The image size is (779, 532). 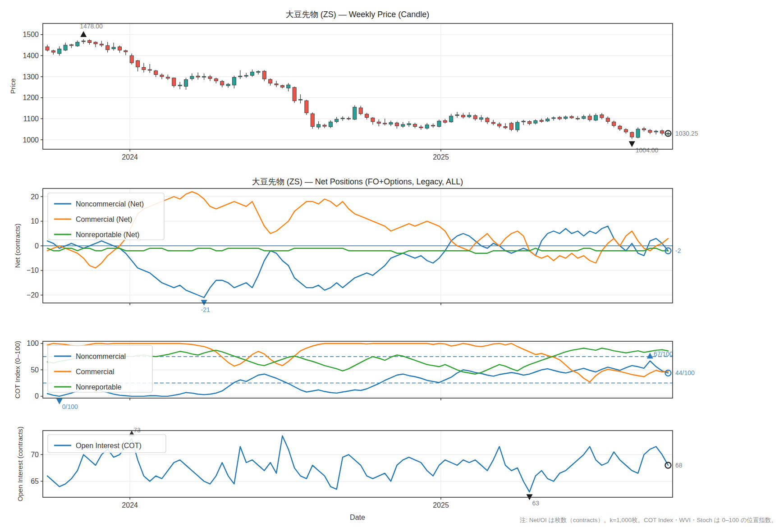 I want to click on annotation--2: -2, so click(x=678, y=251).